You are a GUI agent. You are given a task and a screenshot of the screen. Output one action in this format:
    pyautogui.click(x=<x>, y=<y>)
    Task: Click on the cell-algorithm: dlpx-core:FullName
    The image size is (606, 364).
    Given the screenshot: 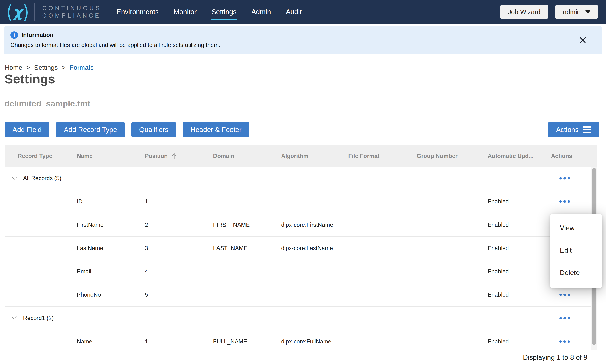 What is the action you would take?
    pyautogui.click(x=315, y=341)
    